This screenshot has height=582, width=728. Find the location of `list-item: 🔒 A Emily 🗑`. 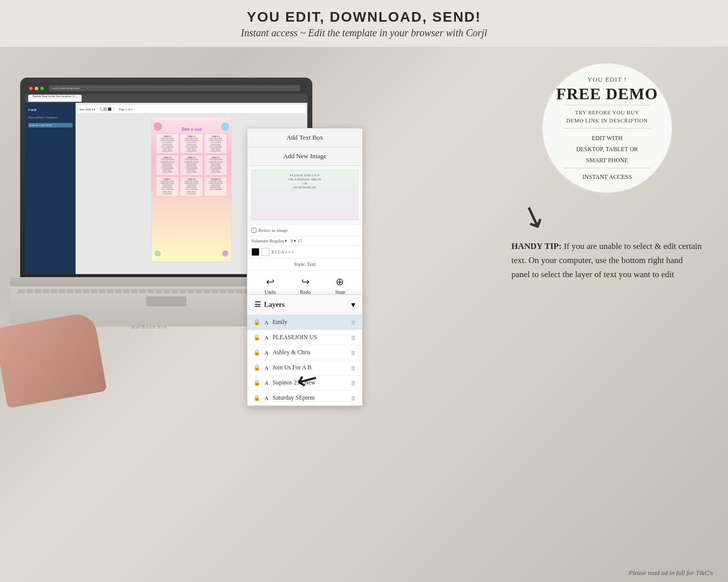

list-item: 🔒 A Emily 🗑 is located at coordinates (305, 322).